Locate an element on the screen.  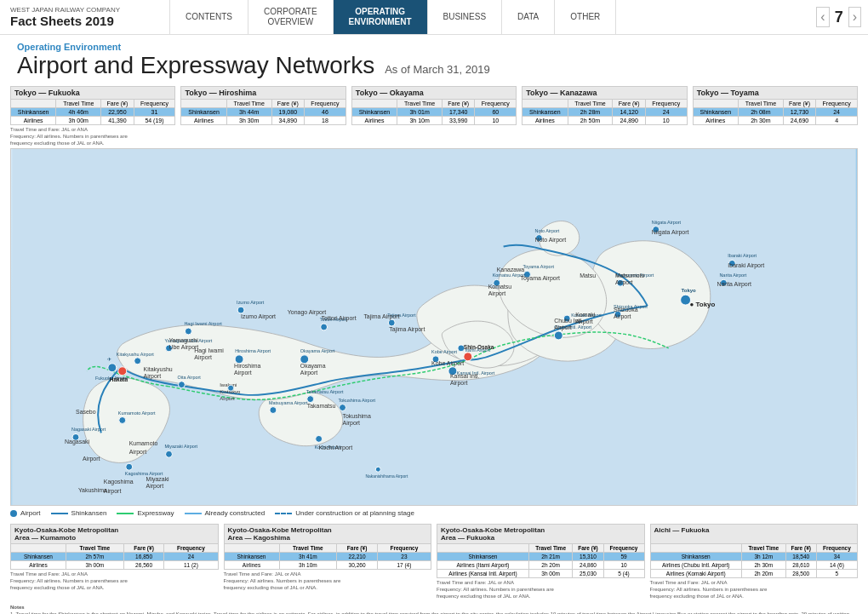
bottom-note-3: Travel Time and Fare: JAL or ANAFrequenc… is located at coordinates (541, 589).